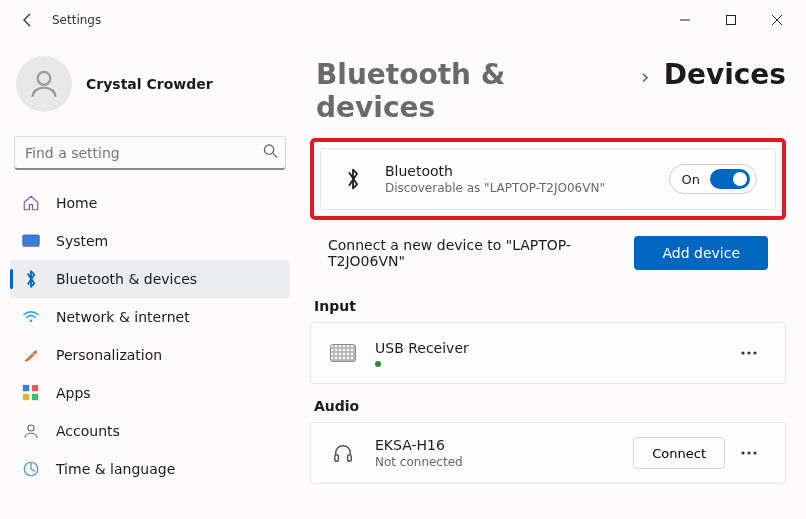 The width and height of the screenshot is (806, 519). I want to click on maximize-button, so click(731, 20).